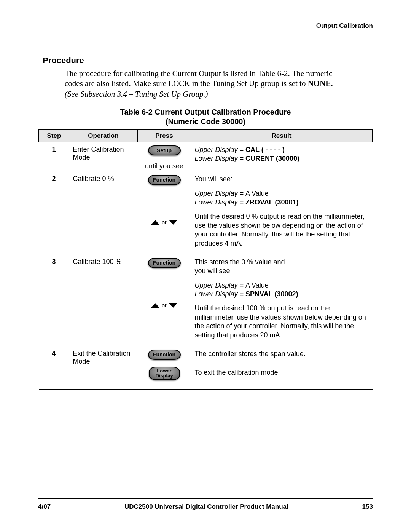  What do you see at coordinates (206, 157) in the screenshot?
I see `table-row: 1 Enter Calibration Mode Setup until you…` at bounding box center [206, 157].